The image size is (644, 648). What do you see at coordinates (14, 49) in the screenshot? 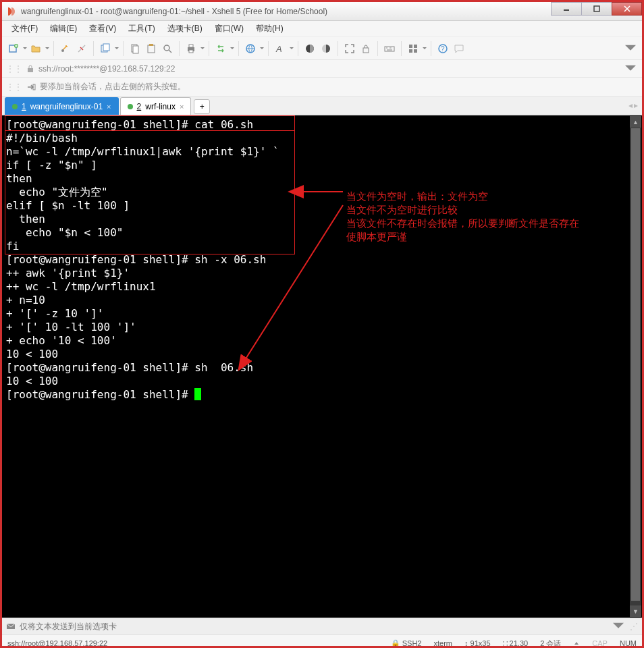
I see `new-session-button` at bounding box center [14, 49].